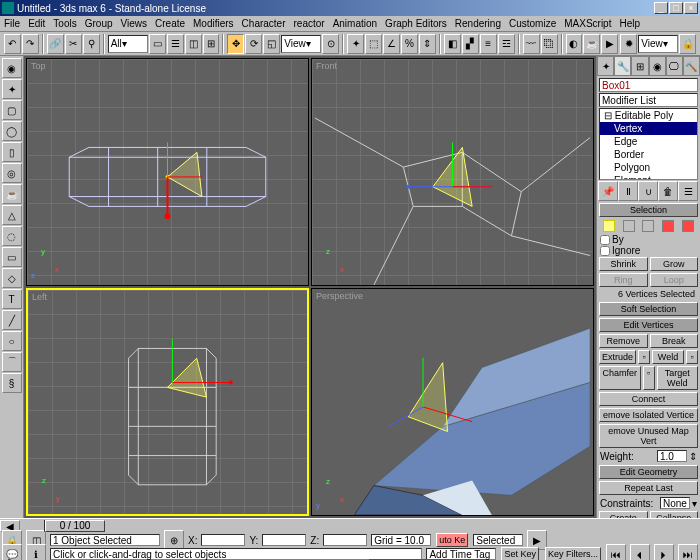 The image size is (700, 560). Describe the element at coordinates (301, 44) in the screenshot. I see `ref-coord-system: View ▾` at that location.